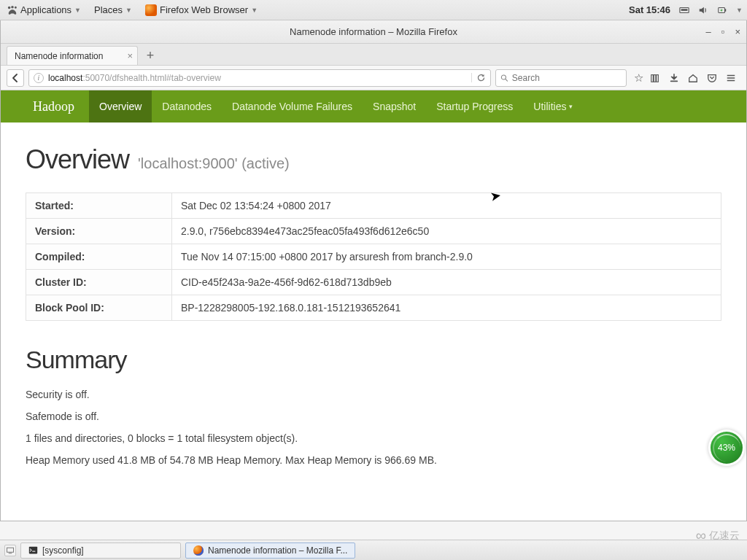 The height and width of the screenshot is (560, 747). I want to click on search-icon, so click(505, 78).